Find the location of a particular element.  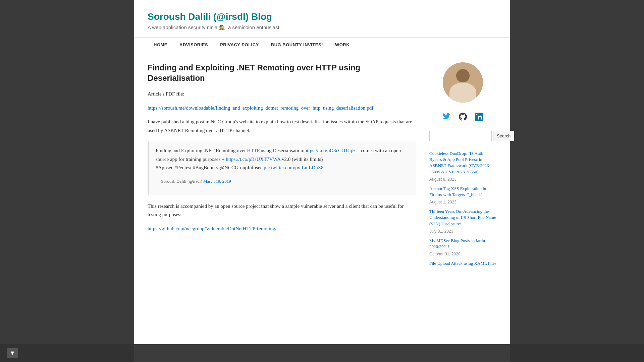

tweet-pic-link: pic.twitter.com/pvjLmLDuZ8 is located at coordinates (293, 168).